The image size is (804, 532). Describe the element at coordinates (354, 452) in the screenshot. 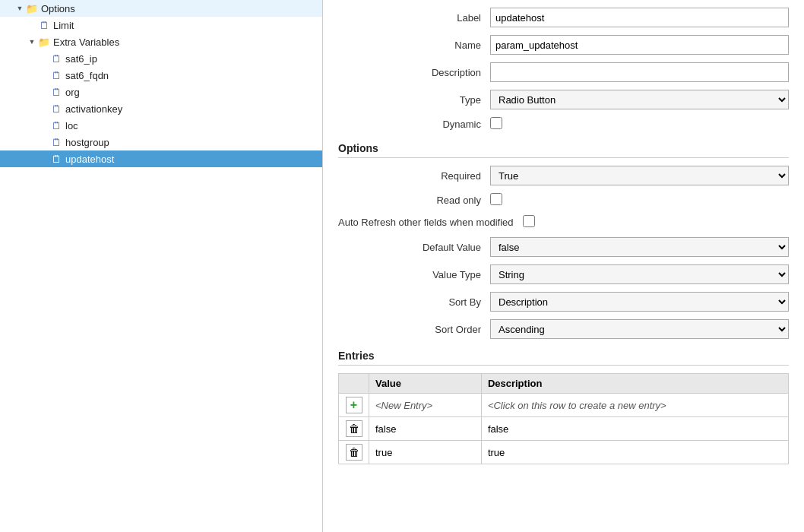

I see `delete-icon: 🗑` at that location.